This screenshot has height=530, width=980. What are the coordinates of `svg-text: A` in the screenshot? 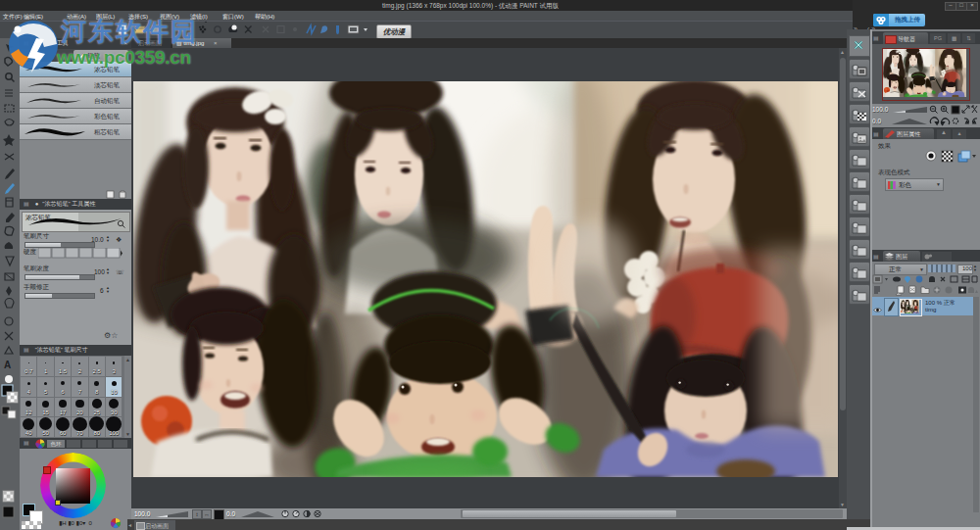 It's located at (8, 364).